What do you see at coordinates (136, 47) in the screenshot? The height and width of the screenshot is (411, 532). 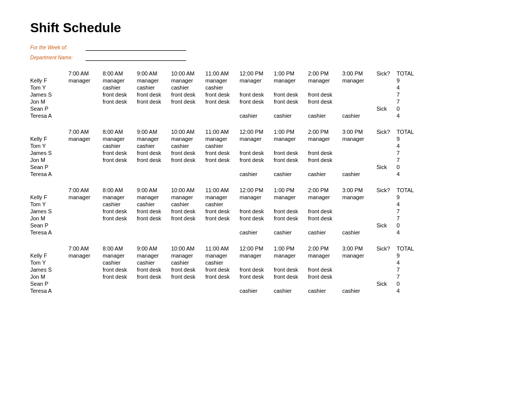 I see `week-input` at bounding box center [136, 47].